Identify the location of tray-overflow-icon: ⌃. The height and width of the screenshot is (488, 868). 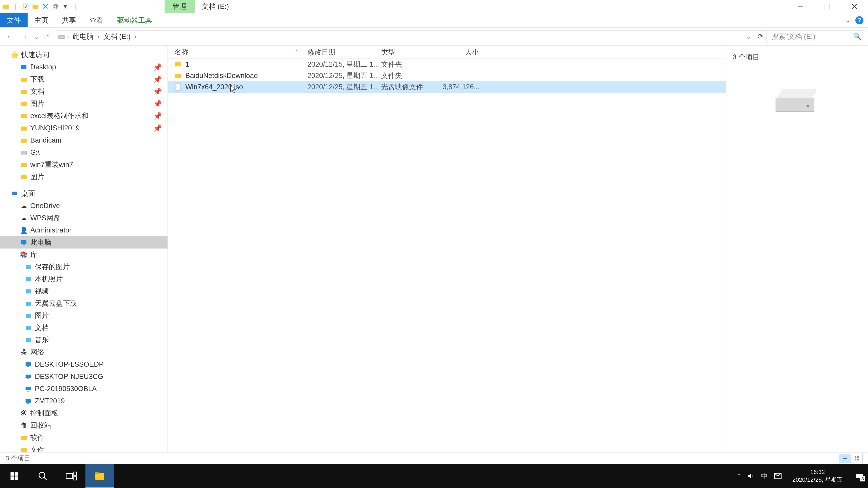
(739, 476).